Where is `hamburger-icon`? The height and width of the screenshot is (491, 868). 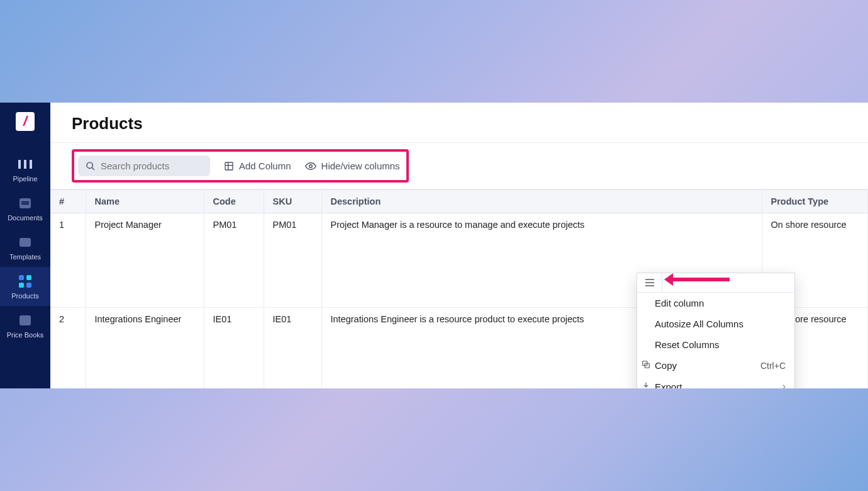 hamburger-icon is located at coordinates (650, 283).